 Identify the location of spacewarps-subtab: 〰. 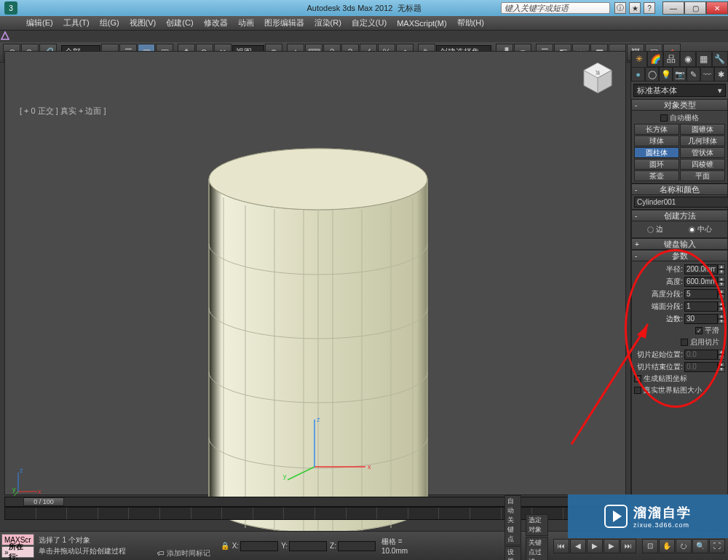
(708, 74).